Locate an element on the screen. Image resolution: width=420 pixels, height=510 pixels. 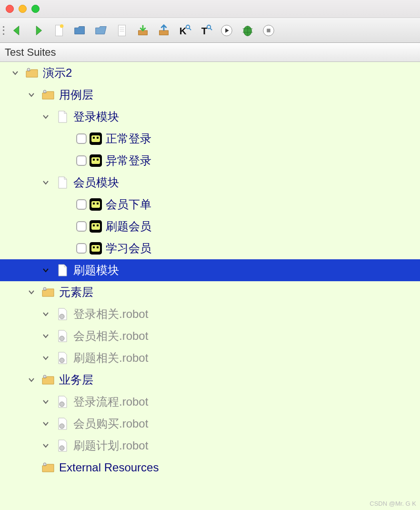
stop-button is located at coordinates (269, 31).